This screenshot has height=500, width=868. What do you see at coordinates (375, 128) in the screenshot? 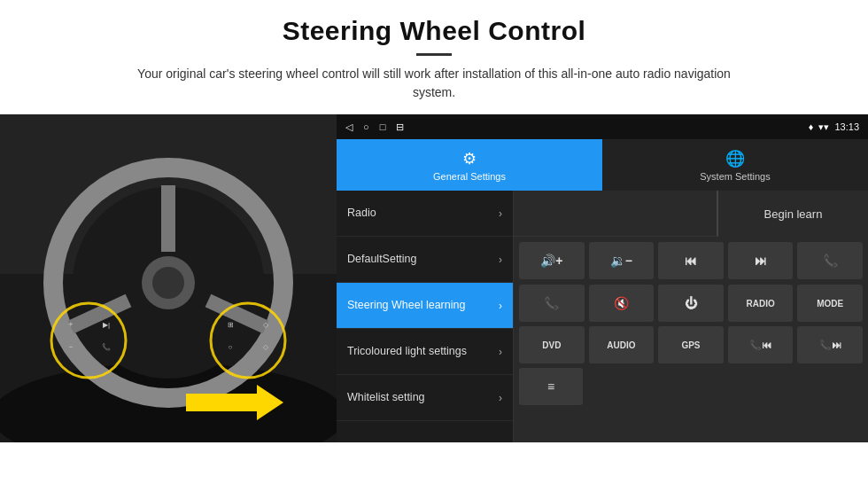
I see `nav-buttons: ◁ ○ □ ⊟` at bounding box center [375, 128].